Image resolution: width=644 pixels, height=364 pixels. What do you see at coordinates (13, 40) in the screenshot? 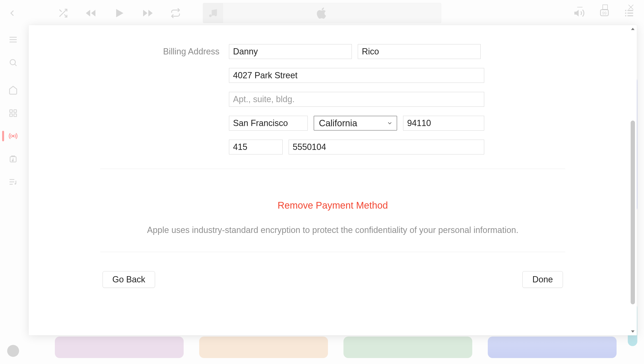
I see `sidebar-menu-icon` at bounding box center [13, 40].